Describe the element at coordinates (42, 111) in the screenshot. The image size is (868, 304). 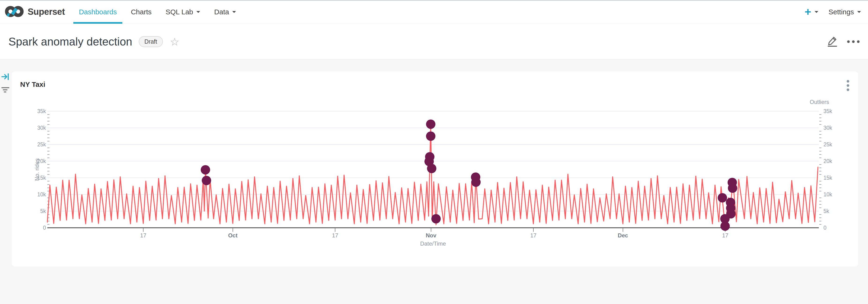
I see `y-tick-label-left: 35k` at that location.